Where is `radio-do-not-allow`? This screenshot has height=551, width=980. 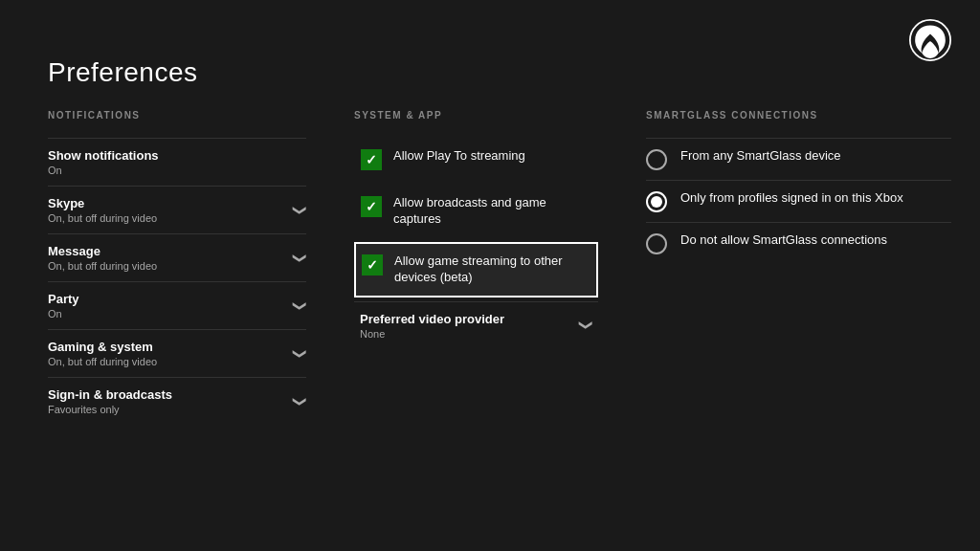 radio-do-not-allow is located at coordinates (657, 244).